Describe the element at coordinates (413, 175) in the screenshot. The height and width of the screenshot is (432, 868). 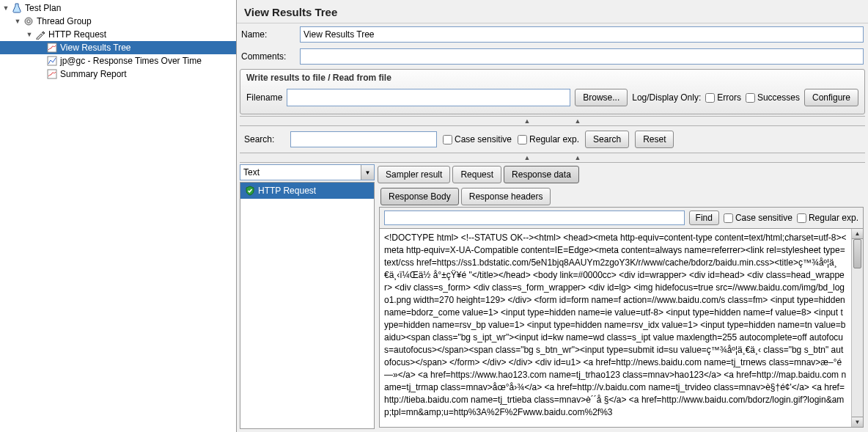
I see `tab-sampler-result: Sampler result` at that location.